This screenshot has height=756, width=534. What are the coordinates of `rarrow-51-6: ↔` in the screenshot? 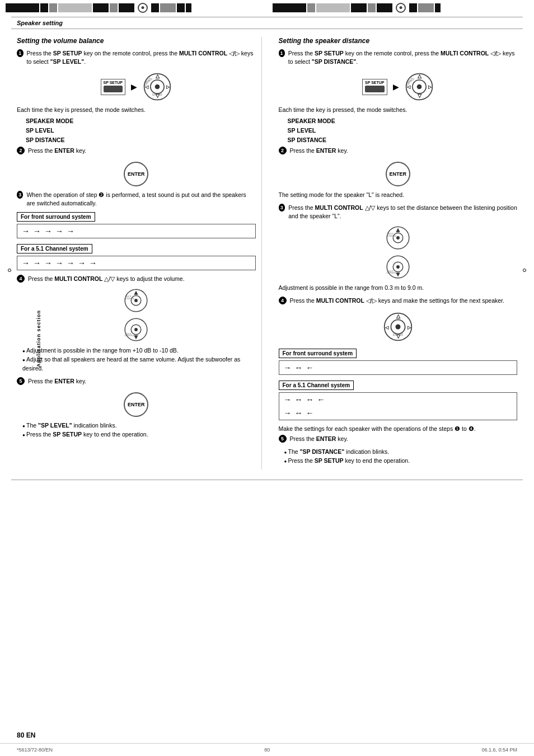 It's located at (299, 413).